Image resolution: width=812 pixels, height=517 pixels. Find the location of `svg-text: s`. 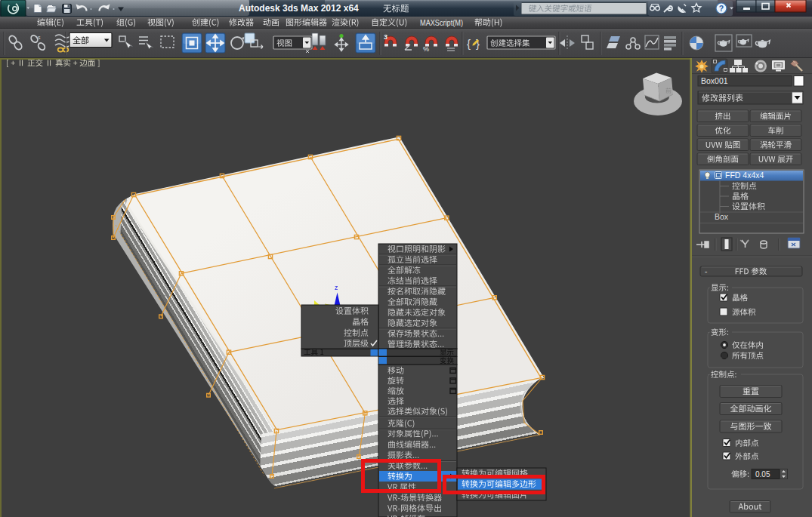

svg-text: s is located at coordinates (39, 38).